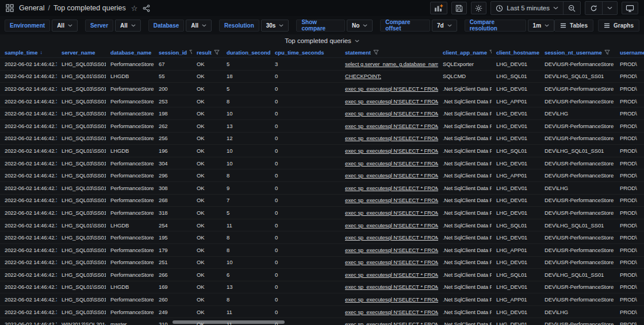 This screenshot has height=325, width=644. Describe the element at coordinates (322, 25) in the screenshot. I see `dashboard-submenu: EnvironmentAllServerAllDatabaseAllResolu…` at that location.